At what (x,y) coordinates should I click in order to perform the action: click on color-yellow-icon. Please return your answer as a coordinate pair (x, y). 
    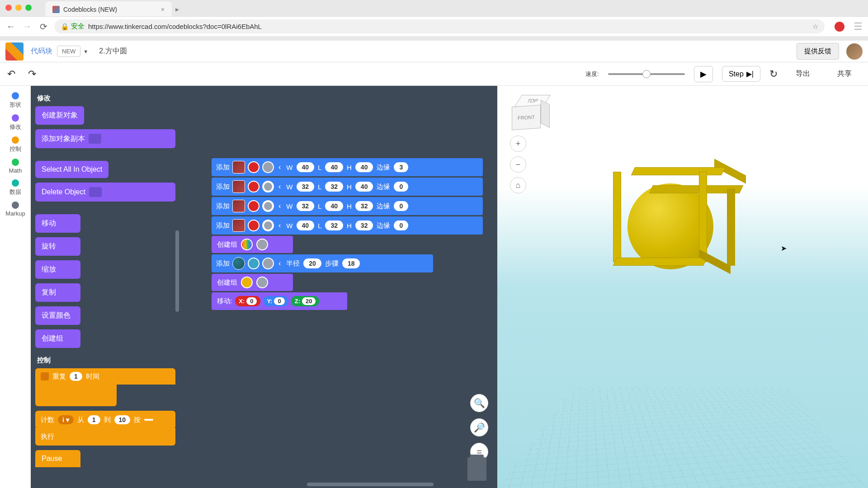
    Looking at the image, I should click on (247, 282).